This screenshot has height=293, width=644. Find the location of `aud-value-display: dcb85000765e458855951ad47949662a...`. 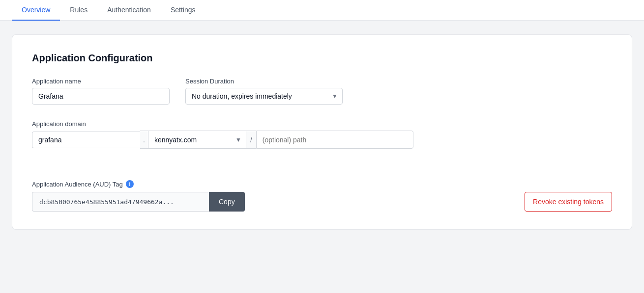

aud-value-display: dcb85000765e458855951ad47949662a... is located at coordinates (120, 202).